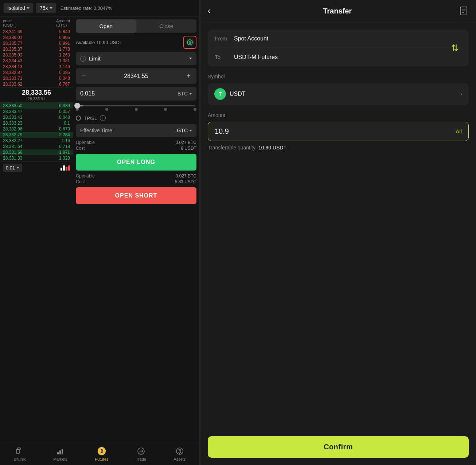  What do you see at coordinates (36, 49) in the screenshot?
I see `table-row: 28,335.371.778` at bounding box center [36, 49].